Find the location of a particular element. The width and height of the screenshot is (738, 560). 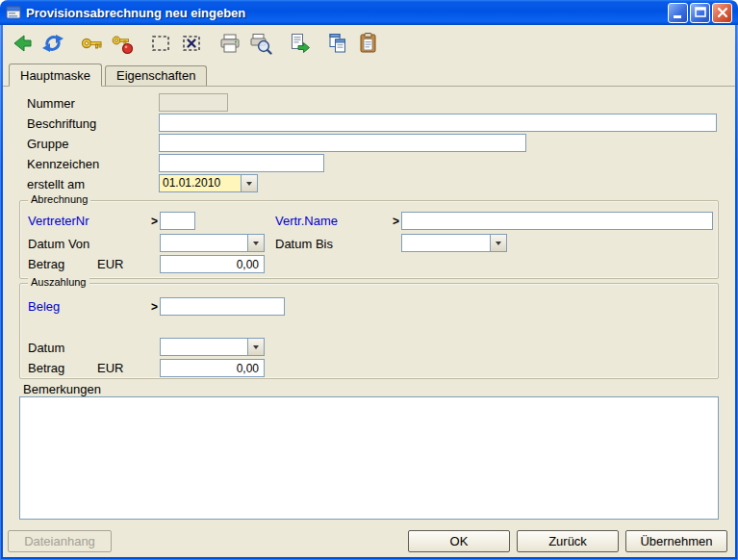

zurueck-button: Zurück is located at coordinates (568, 541).